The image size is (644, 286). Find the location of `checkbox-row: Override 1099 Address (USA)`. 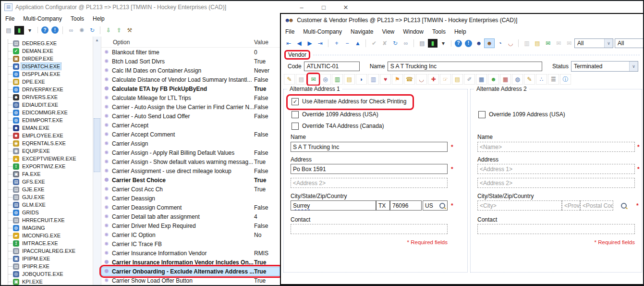

checkbox-row: Override 1099 Address (USA) is located at coordinates (335, 114).